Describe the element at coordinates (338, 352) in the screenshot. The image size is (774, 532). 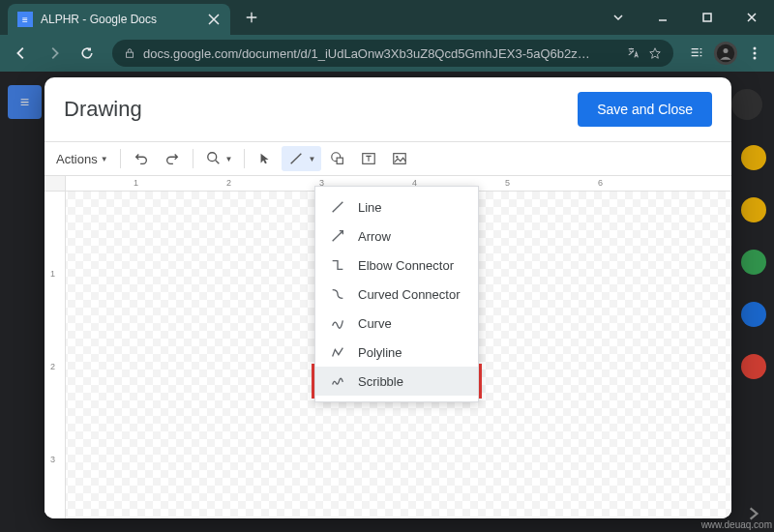
I see `polyline-icon` at that location.